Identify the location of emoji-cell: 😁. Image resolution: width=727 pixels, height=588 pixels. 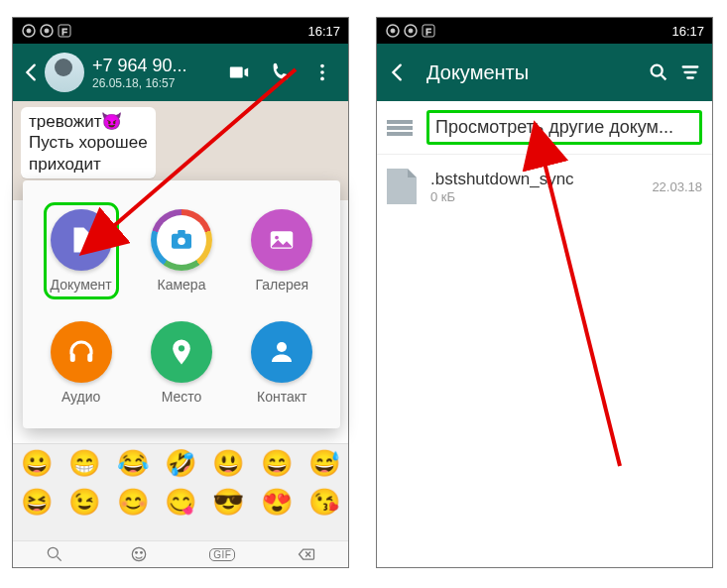
(84, 464).